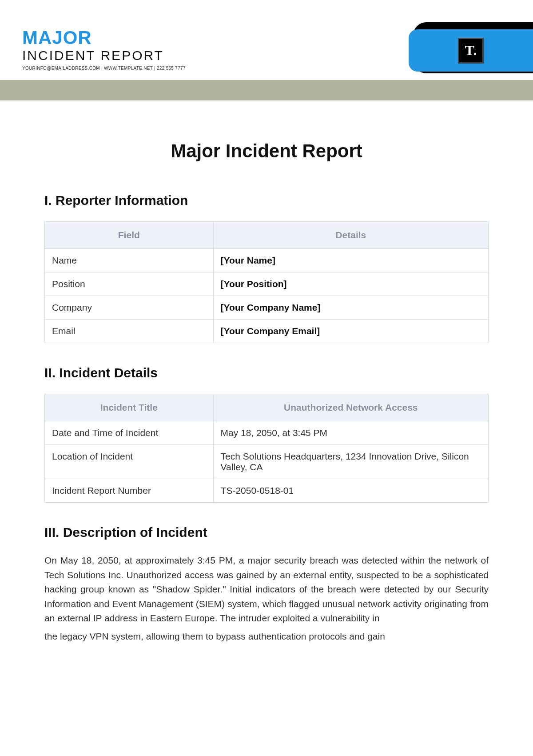 This screenshot has height=756, width=533. I want to click on reporter-info-table: Field Details Name [Your Name] Position …, so click(266, 282).